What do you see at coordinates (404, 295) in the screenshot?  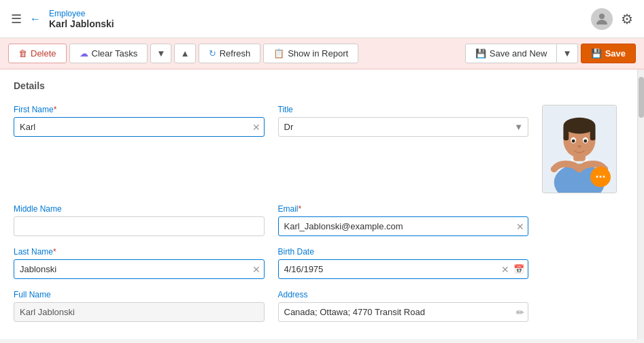 I see `address-label: Address` at bounding box center [404, 295].